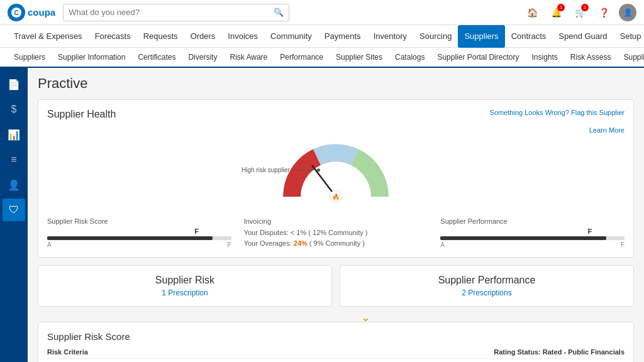 This screenshot has height=362, width=644. I want to click on sidebar-dollar-icon: $, so click(14, 109).